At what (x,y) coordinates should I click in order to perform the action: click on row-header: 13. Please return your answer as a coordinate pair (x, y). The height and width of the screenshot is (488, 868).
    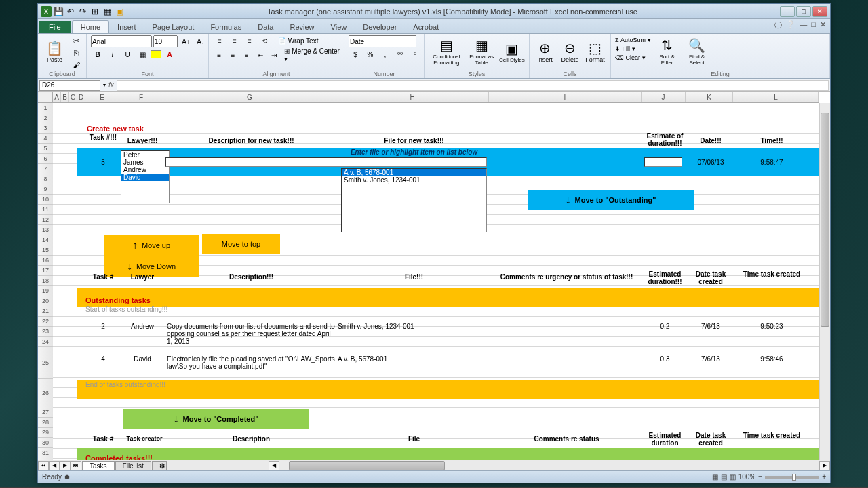
    Looking at the image, I should click on (45, 230).